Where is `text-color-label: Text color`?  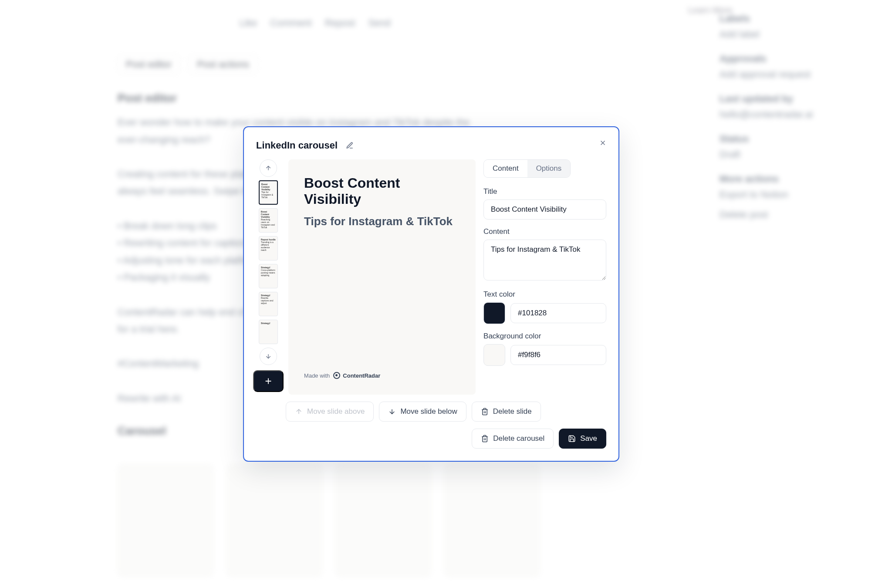
text-color-label: Text color is located at coordinates (545, 294).